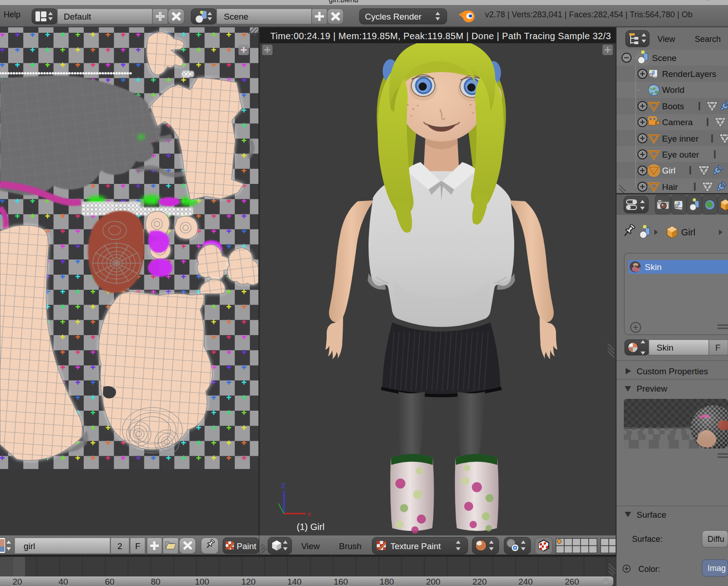 This screenshot has height=586, width=728. I want to click on svg-text: girl, so click(29, 546).